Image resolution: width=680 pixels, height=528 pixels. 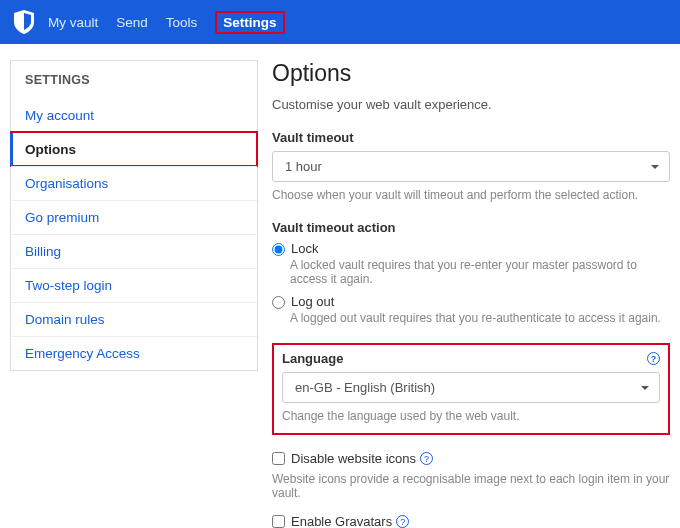 I want to click on language-help: Change the language used by the web vaul…, so click(x=471, y=416).